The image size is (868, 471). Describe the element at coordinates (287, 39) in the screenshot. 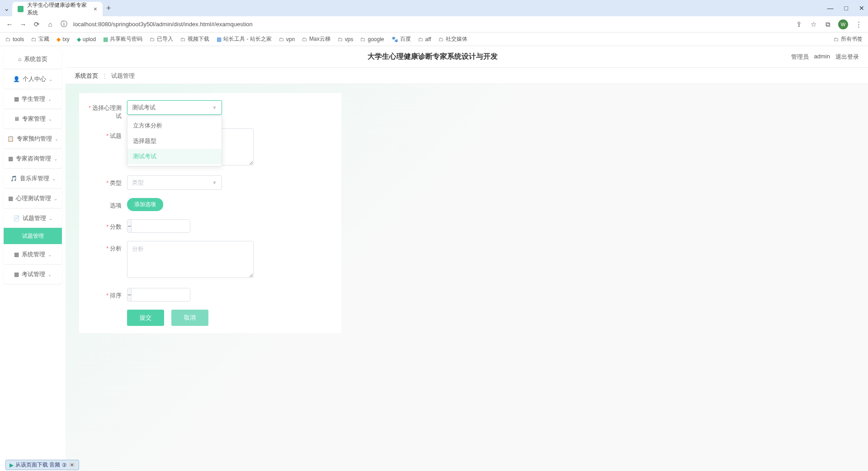

I see `bookmark-vpn: 🗀vpn` at that location.